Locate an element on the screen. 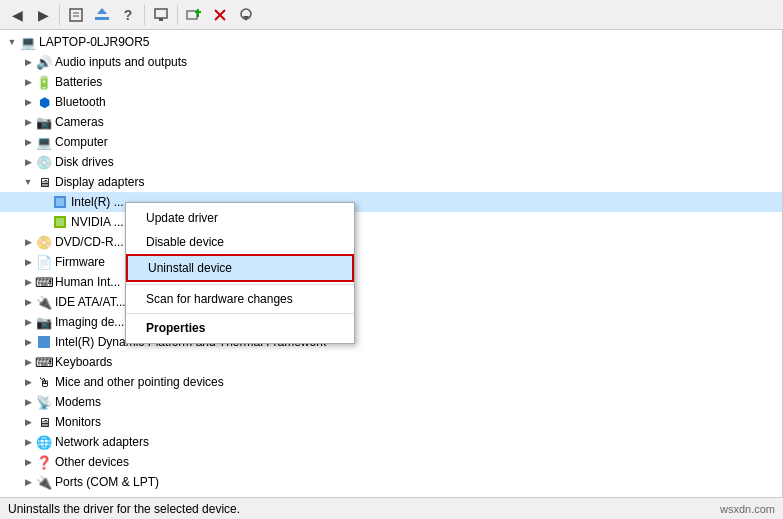 This screenshot has height=519, width=783. bluetooth-icon: ⬢ is located at coordinates (44, 102).